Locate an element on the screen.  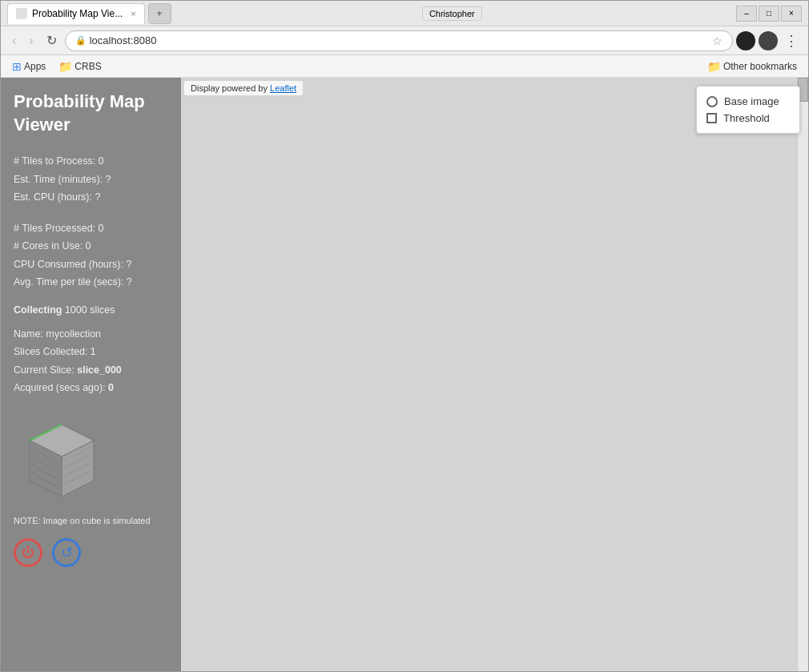
leaflet-attribution: Display powered by Leaflet is located at coordinates (244, 88).